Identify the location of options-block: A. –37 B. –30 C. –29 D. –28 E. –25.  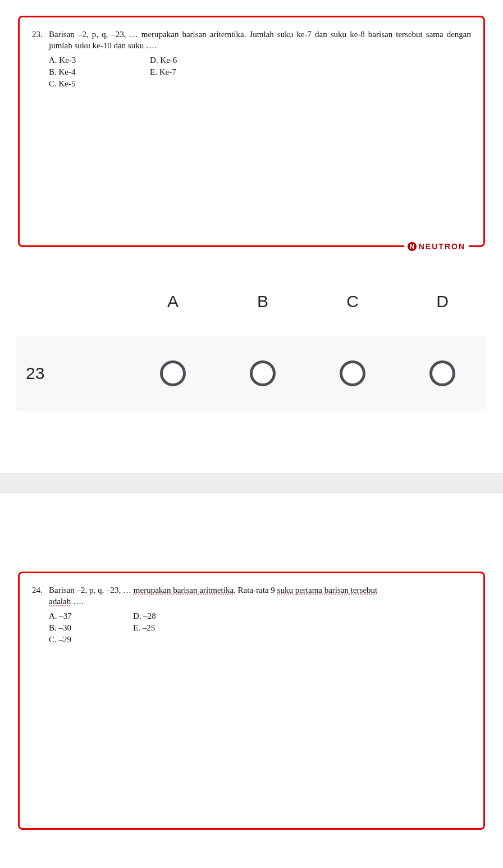
(260, 628).